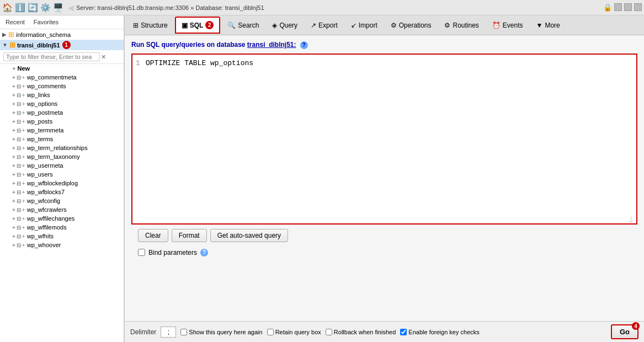 This screenshot has width=644, height=342. I want to click on bind-parameters-checkbox, so click(141, 253).